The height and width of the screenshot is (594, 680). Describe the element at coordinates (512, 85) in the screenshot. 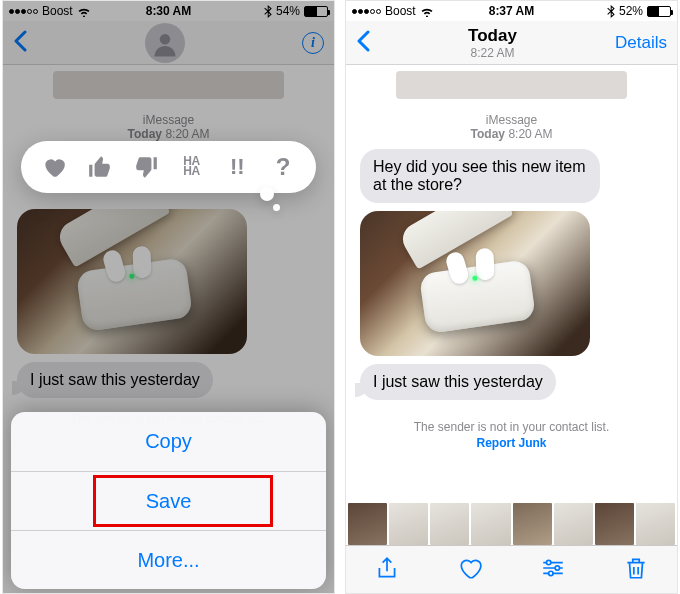

I see `redacted-bar` at that location.